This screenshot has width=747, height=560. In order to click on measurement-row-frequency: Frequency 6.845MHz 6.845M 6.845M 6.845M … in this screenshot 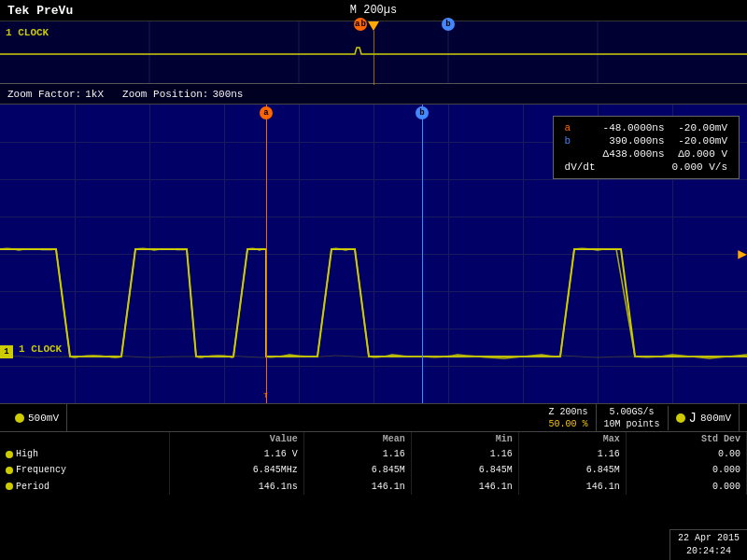, I will do `click(374, 470)`.